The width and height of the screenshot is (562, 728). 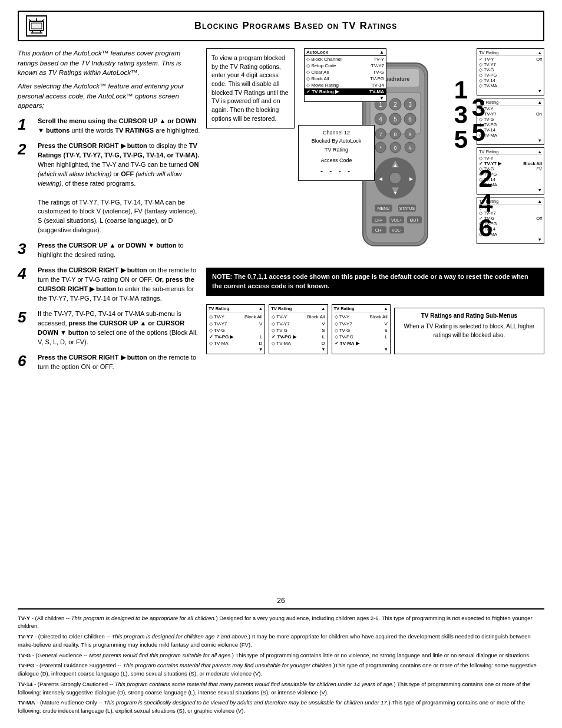 I want to click on footer-entry-tvg: TV-G - (General Audience -- Most parents…, so click(x=281, y=655).